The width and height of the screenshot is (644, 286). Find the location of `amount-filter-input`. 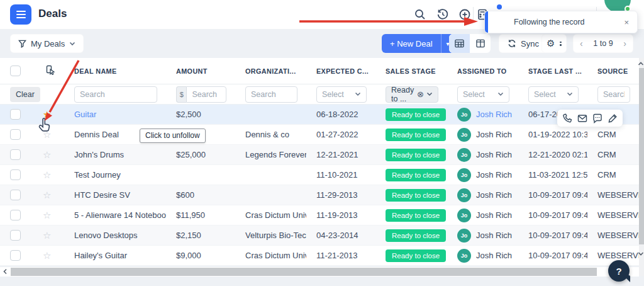

amount-filter-input is located at coordinates (206, 94).